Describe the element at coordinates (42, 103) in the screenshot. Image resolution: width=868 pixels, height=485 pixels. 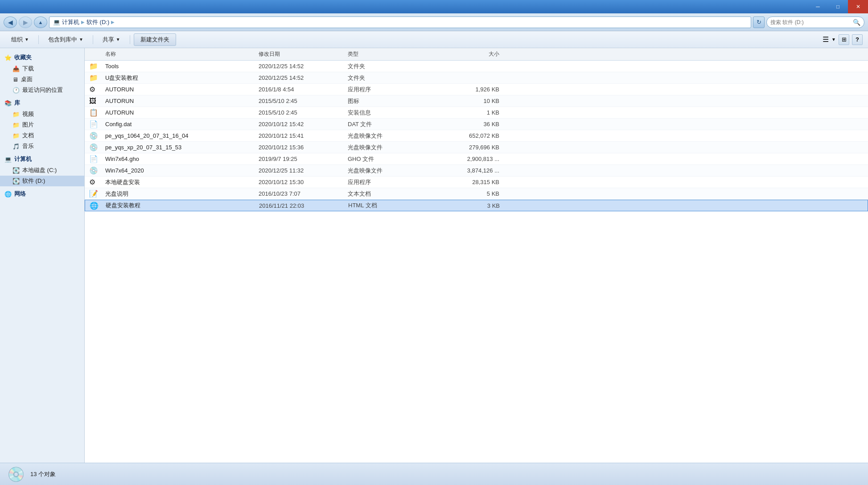
I see `sidebar-header-library: 📚 库` at that location.